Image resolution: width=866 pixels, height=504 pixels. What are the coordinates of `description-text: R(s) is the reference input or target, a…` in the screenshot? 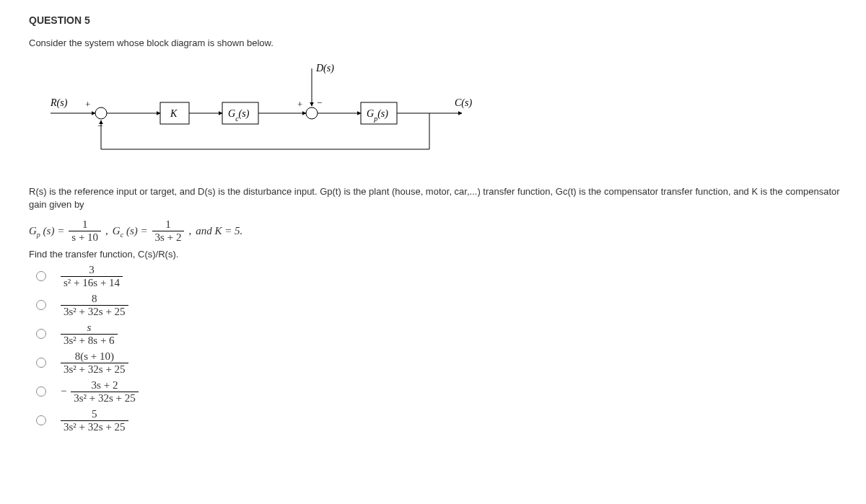 It's located at (440, 198).